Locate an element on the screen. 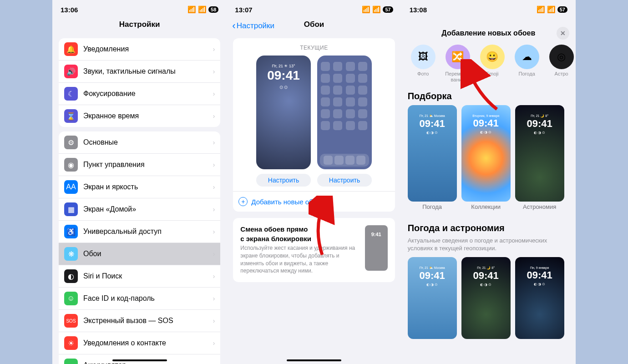  category-item: 🖼Фото is located at coordinates (423, 64).